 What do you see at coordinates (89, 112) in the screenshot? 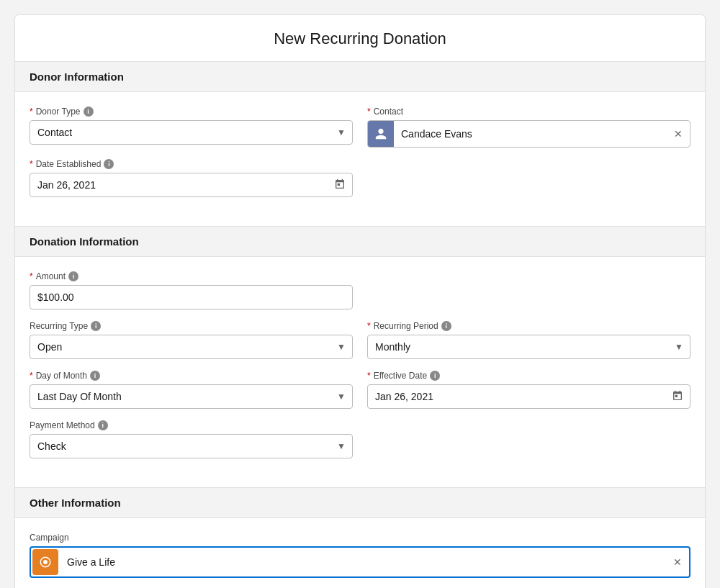
I see `donor-type-info-icon: i` at bounding box center [89, 112].